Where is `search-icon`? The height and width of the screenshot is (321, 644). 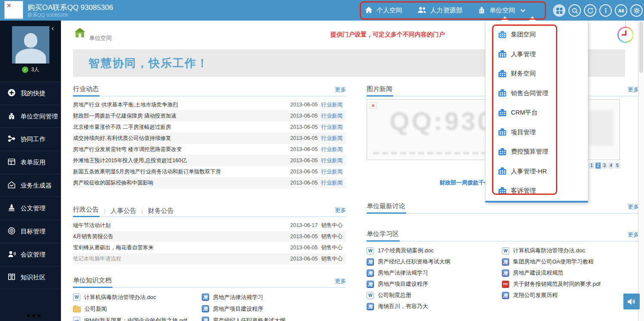 search-icon is located at coordinates (574, 10).